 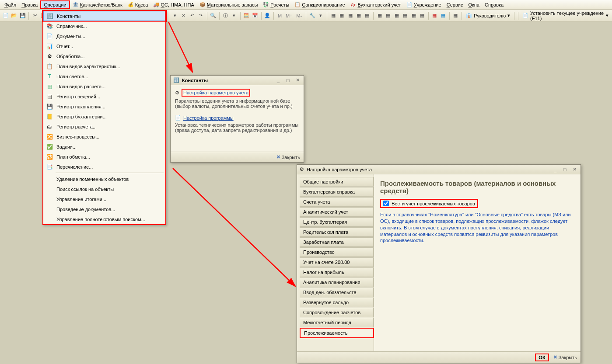 What do you see at coordinates (175, 16) in the screenshot?
I see `dropdown-icon: ▾` at bounding box center [175, 16].